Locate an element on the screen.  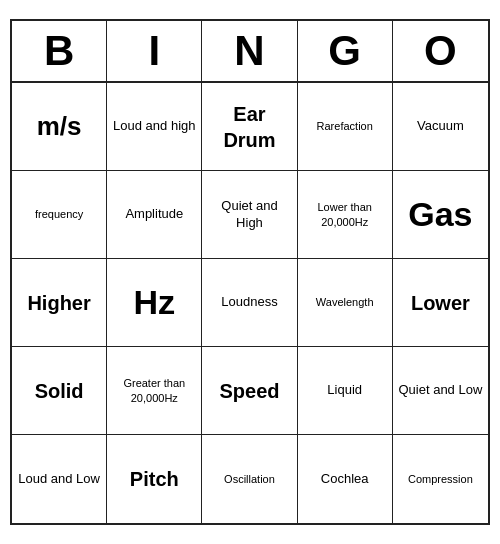
bingo-cell: Rarefaction is located at coordinates (346, 127).